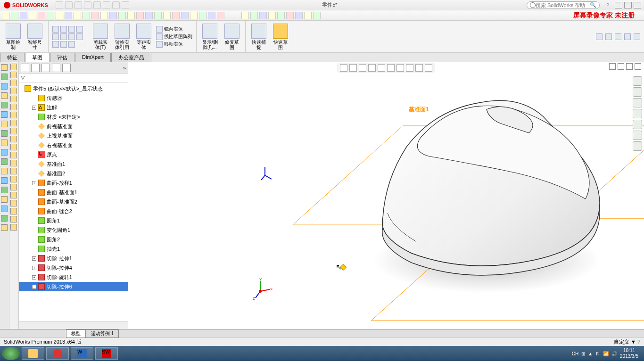 The width and height of the screenshot is (644, 362). What do you see at coordinates (245, 16) in the screenshot?
I see `view-zoom` at bounding box center [245, 16].